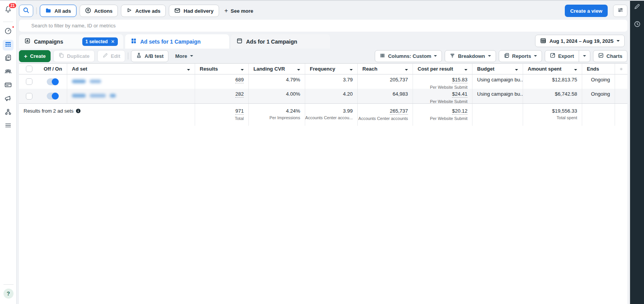  What do you see at coordinates (78, 56) in the screenshot?
I see `duplicate-label: Duplicate` at bounding box center [78, 56].